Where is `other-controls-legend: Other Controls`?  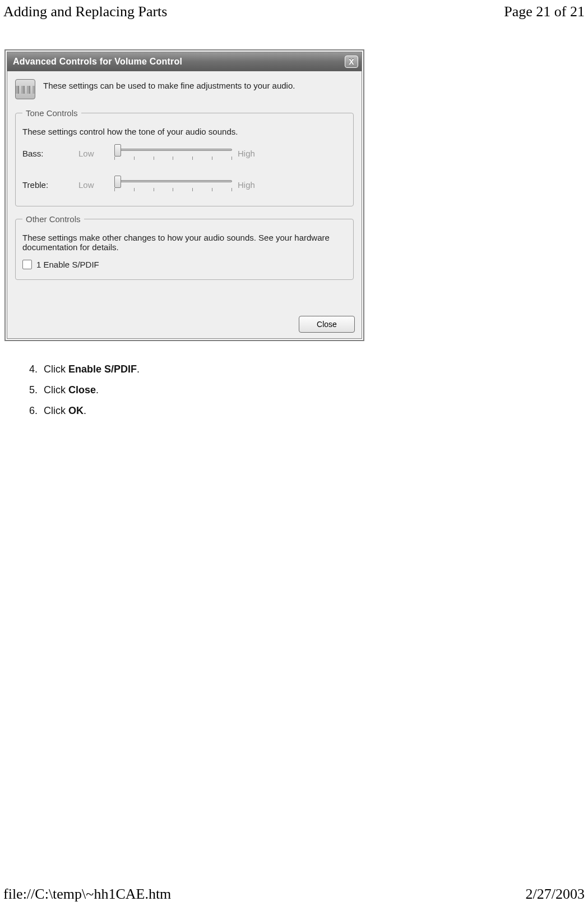 other-controls-legend: Other Controls is located at coordinates (53, 219).